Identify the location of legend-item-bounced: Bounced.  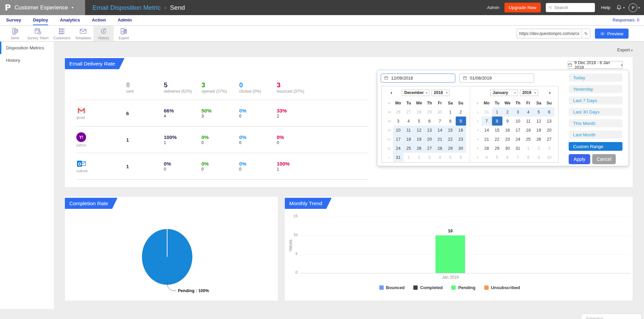
(392, 287).